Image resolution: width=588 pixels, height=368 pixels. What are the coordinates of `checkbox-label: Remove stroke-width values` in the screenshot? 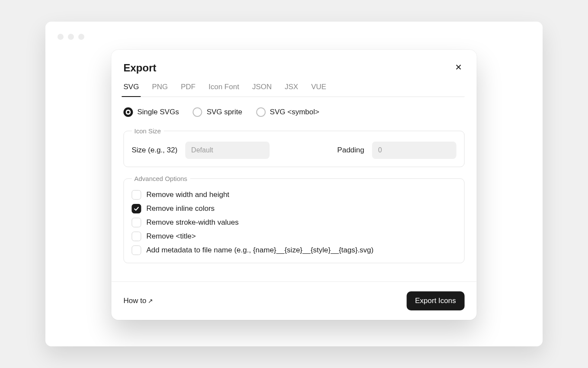 It's located at (193, 223).